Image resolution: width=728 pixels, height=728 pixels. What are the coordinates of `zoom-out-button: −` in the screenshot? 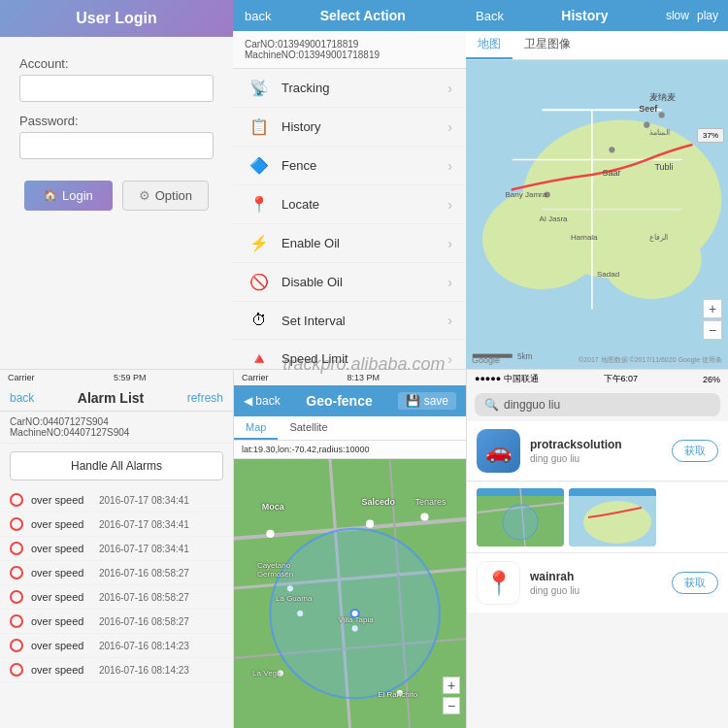 It's located at (712, 330).